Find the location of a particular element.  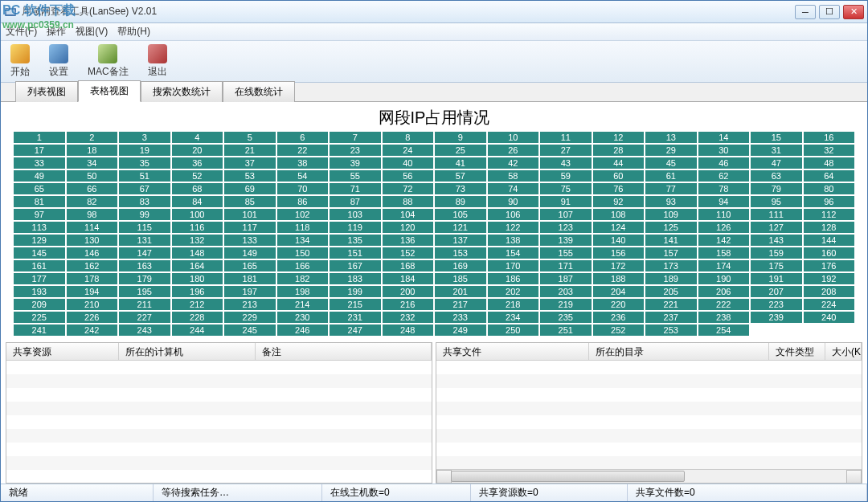

ip-cell: 10 is located at coordinates (514, 137).